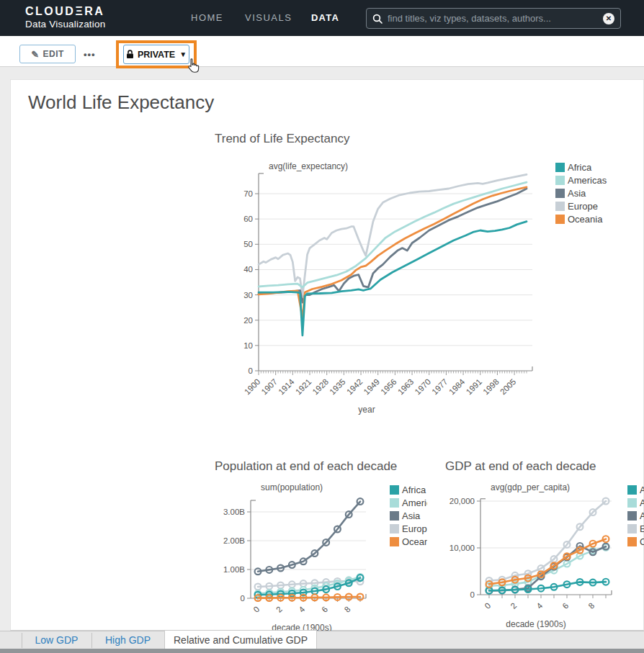  I want to click on nav-item-visuals: VISUALS, so click(268, 18).